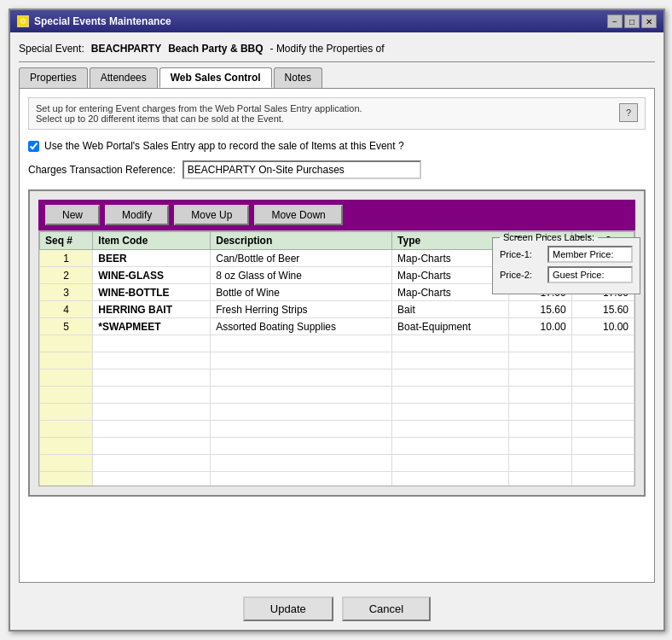  I want to click on screen-prices-group: Screen Prices Labels: Price-1: Price-2:, so click(566, 263).